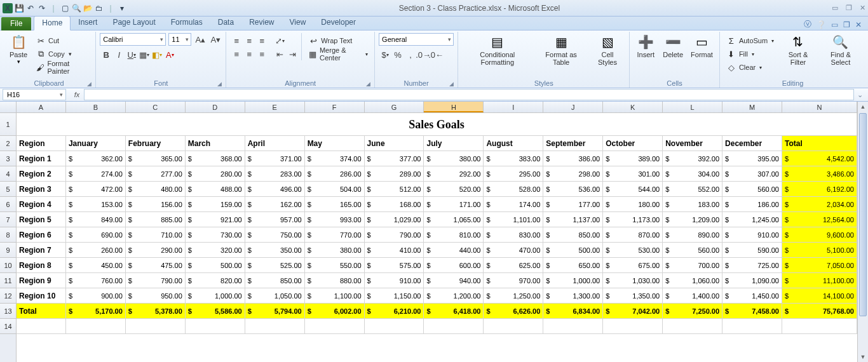 This screenshot has height=362, width=868. Describe the element at coordinates (335, 174) in the screenshot. I see `data-cell: $286.00` at that location.